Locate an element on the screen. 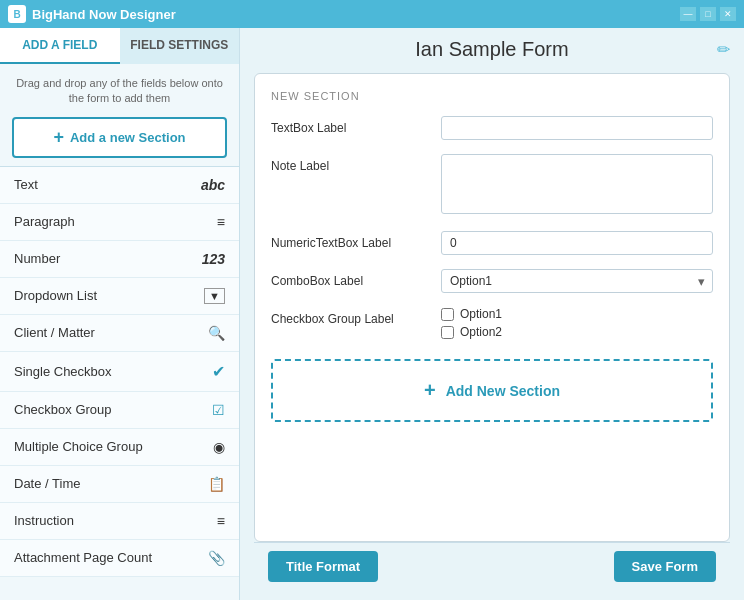 This screenshot has width=744, height=600. checkbox-option2 is located at coordinates (448, 332).